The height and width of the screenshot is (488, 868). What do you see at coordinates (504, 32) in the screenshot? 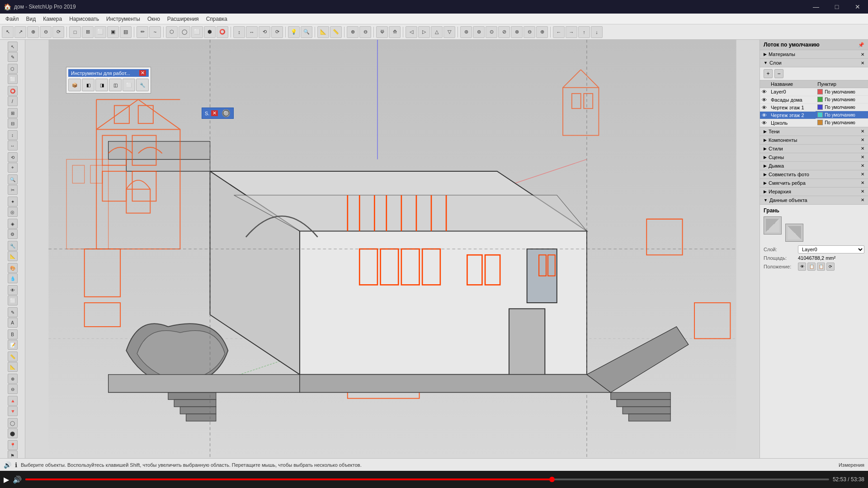
I see `toolbar-btn-46: ⊘` at bounding box center [504, 32].